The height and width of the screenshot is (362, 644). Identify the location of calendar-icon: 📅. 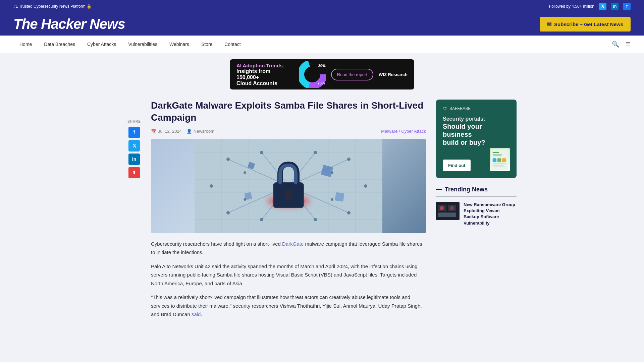
(154, 131).